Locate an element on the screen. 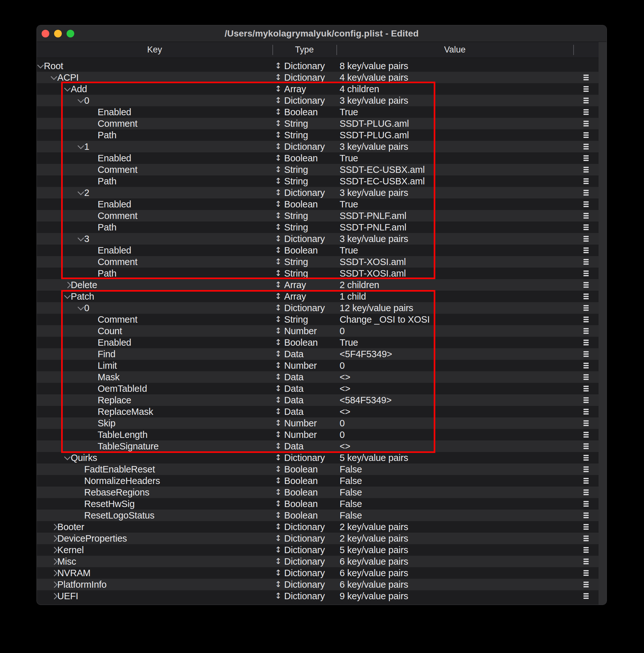 The width and height of the screenshot is (644, 653). plist-row: Path↕StringSSDT-EC-USBX.aml is located at coordinates (318, 181).